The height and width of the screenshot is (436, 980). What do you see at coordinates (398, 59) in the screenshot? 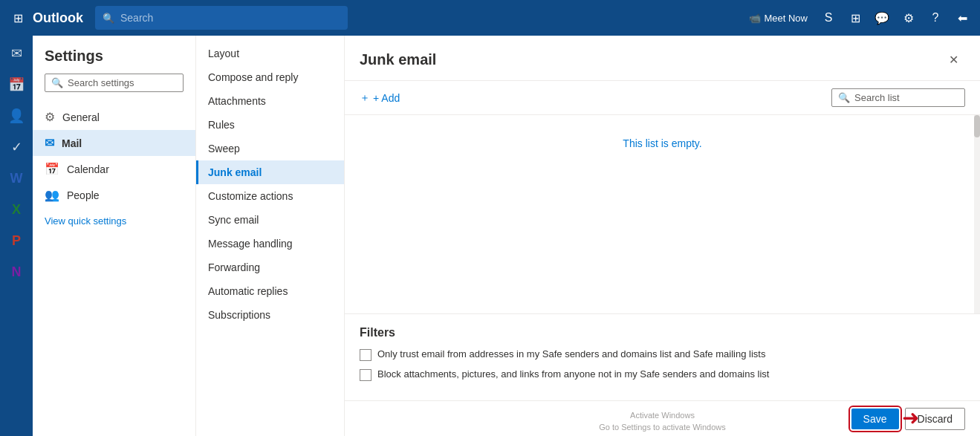
I see `junk-email-title: Junk email` at bounding box center [398, 59].